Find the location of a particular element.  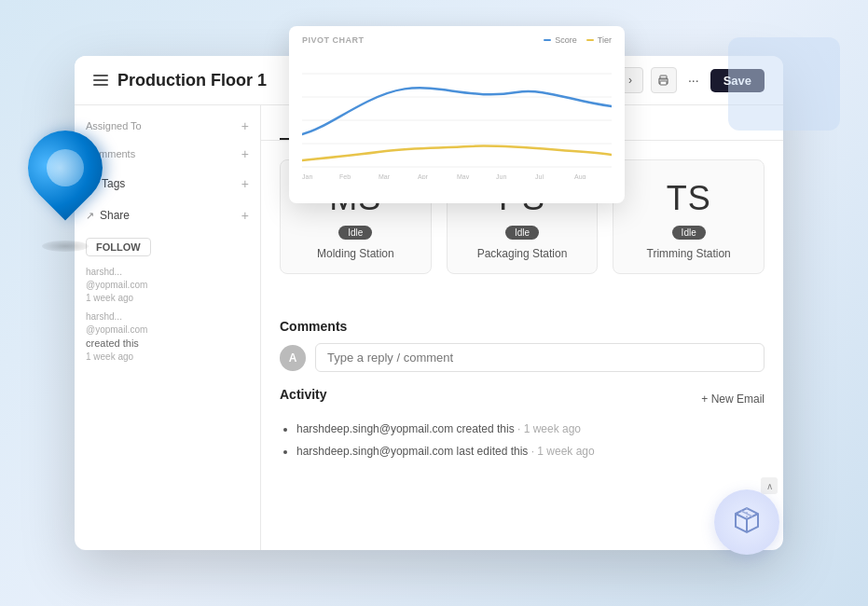

comment-input is located at coordinates (540, 358).